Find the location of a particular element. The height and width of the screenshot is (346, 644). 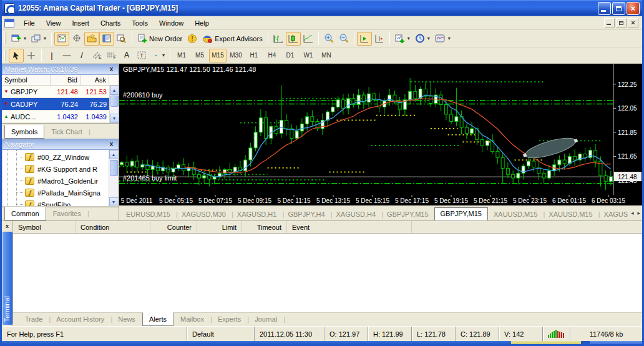

mw-tab-symbols: Symbols is located at coordinates (24, 132).